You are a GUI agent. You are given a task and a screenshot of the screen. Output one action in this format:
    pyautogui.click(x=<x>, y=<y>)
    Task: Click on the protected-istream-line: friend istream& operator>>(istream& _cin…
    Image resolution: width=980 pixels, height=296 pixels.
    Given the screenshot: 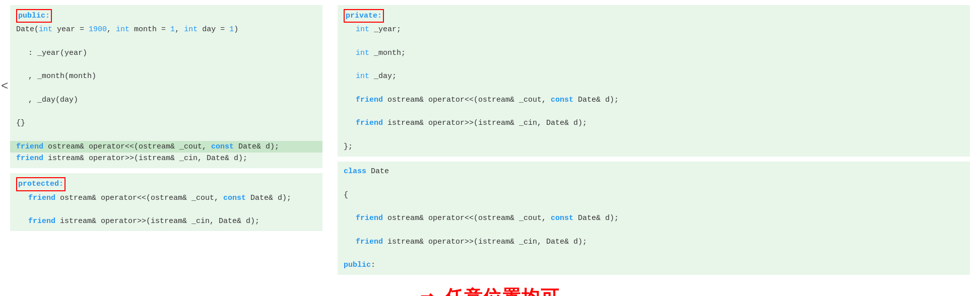 What is the action you would take?
    pyautogui.click(x=166, y=221)
    